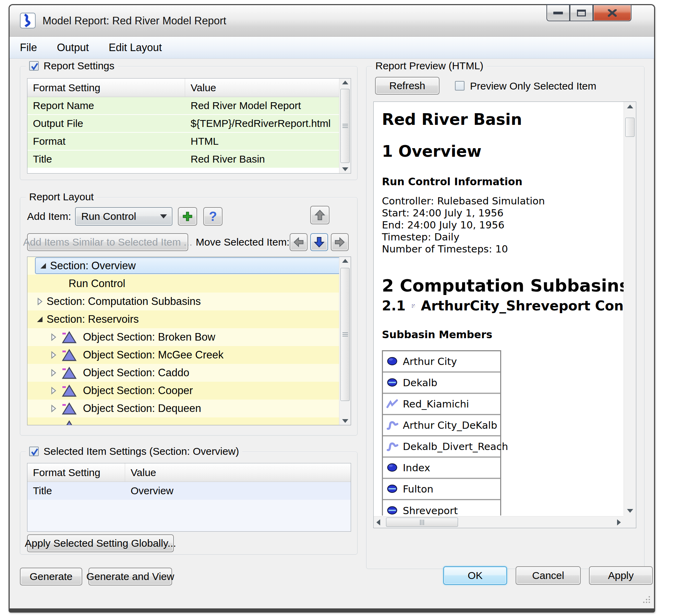 The image size is (687, 616). I want to click on cancel-button: Cancel, so click(548, 576).